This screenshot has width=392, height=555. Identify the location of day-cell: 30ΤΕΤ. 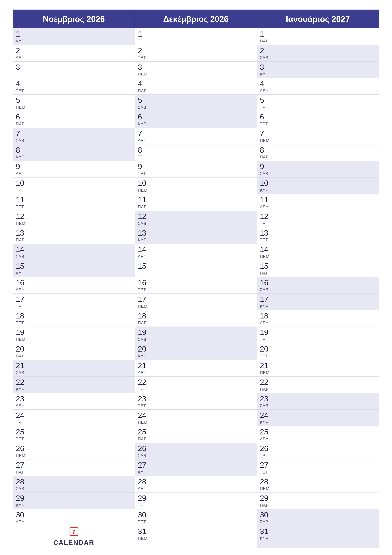
(196, 517).